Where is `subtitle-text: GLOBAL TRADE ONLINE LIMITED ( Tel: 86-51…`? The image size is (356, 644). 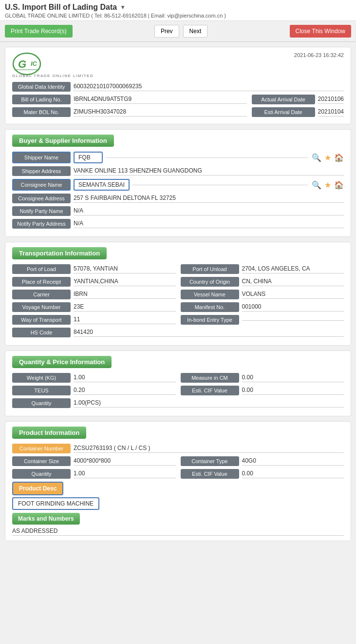 subtitle-text: GLOBAL TRADE ONLINE LIMITED ( Tel: 86-51… is located at coordinates (178, 16).